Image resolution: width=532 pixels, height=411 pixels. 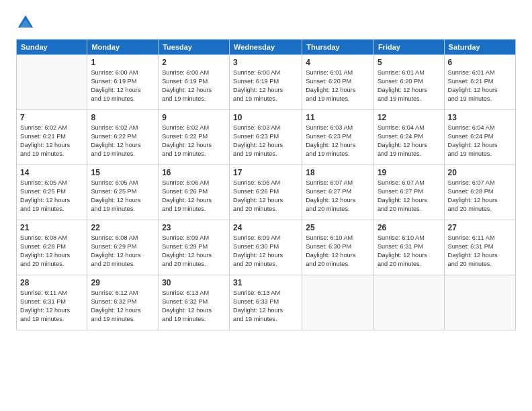 I want to click on weekday-header: Thursday, so click(x=339, y=47).